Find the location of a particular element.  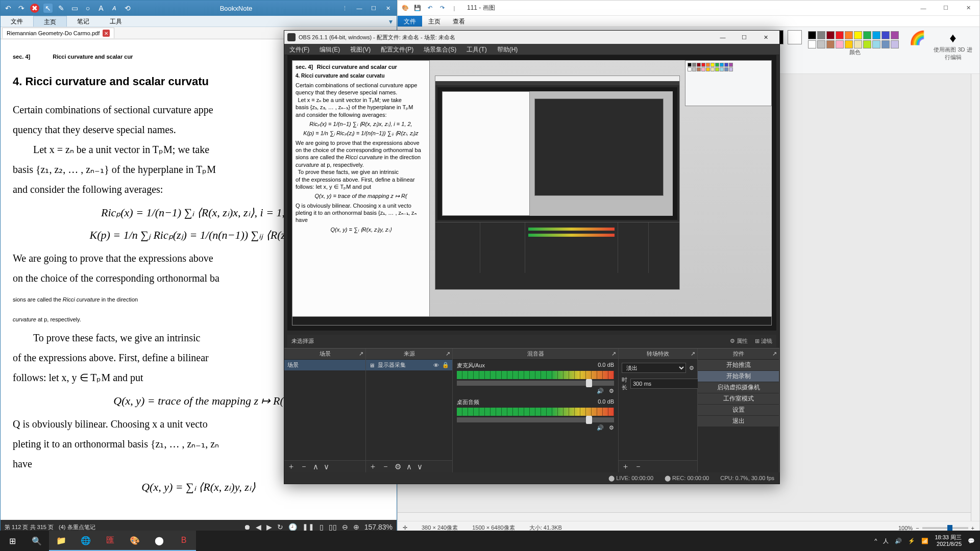

menu-notes: 笔记 is located at coordinates (83, 21).